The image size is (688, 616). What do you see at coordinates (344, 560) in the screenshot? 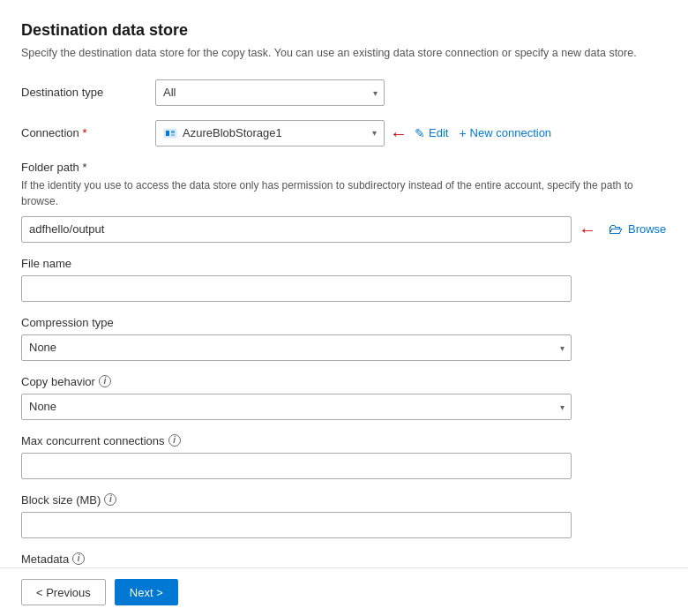
I see `metadata-label: Metadata i` at bounding box center [344, 560].